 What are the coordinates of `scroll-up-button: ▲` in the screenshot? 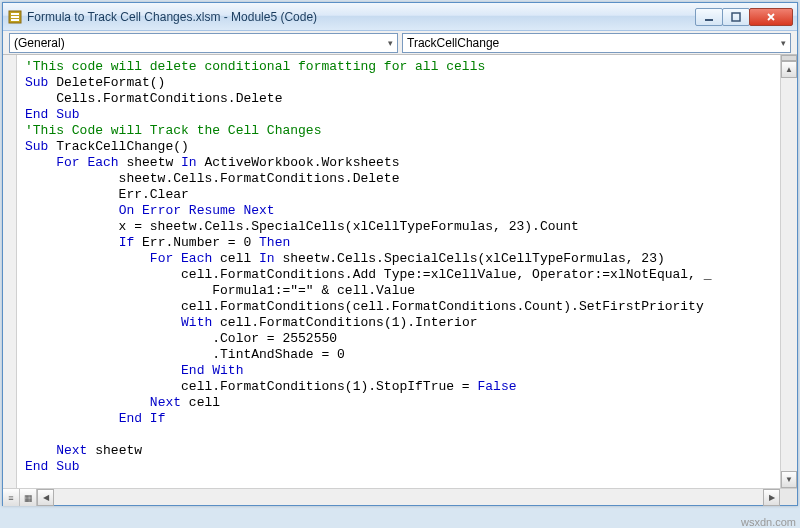 It's located at (789, 70).